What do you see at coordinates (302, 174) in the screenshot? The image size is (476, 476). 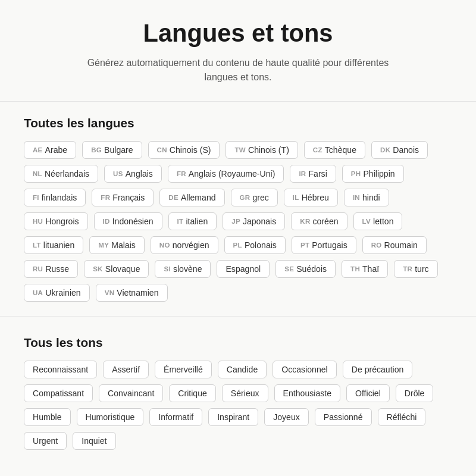 I see `language-code: IR` at bounding box center [302, 174].